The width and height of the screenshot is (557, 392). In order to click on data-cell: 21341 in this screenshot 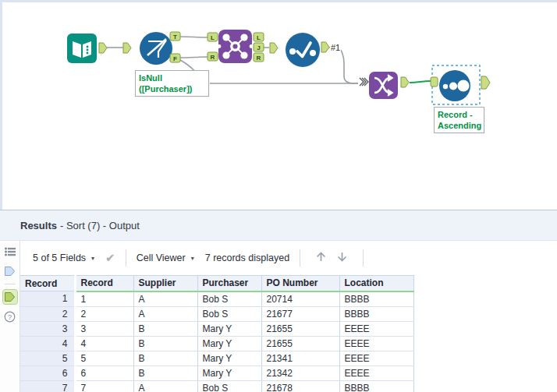, I will do `click(300, 358)`.